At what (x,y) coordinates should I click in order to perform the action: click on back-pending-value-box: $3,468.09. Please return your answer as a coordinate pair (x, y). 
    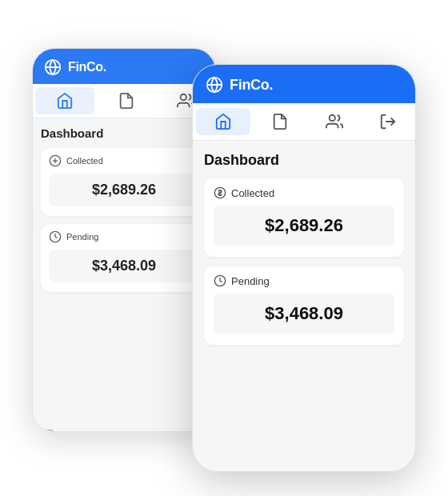
    Looking at the image, I should click on (124, 266).